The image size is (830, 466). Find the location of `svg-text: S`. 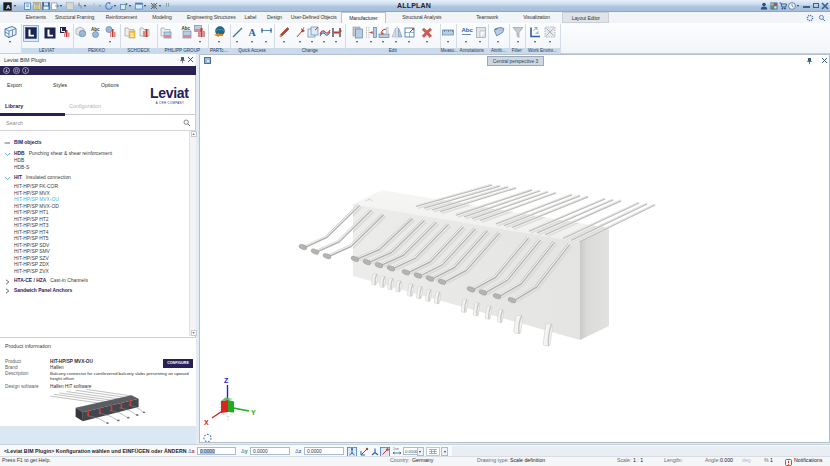

svg-text: S is located at coordinates (132, 35).